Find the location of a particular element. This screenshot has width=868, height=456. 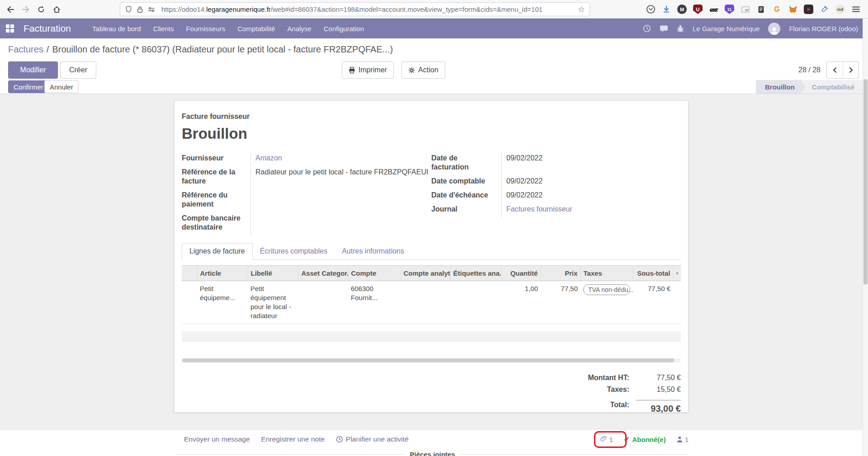

permissions-icon is located at coordinates (151, 9).